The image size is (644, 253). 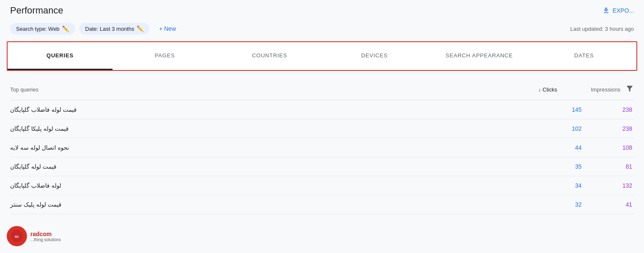 I want to click on filter-icon-button, so click(x=630, y=89).